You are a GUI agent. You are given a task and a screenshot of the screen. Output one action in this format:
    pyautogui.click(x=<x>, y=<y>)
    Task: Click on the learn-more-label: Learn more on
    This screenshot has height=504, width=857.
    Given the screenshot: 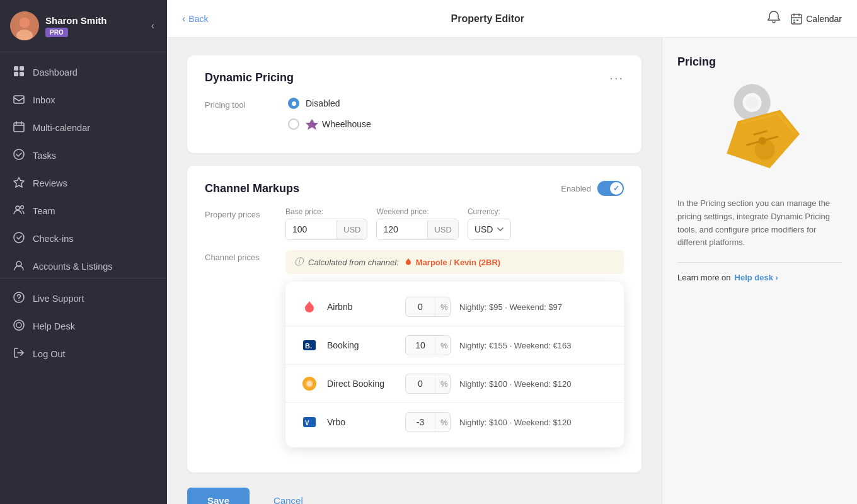 What is the action you would take?
    pyautogui.click(x=705, y=277)
    